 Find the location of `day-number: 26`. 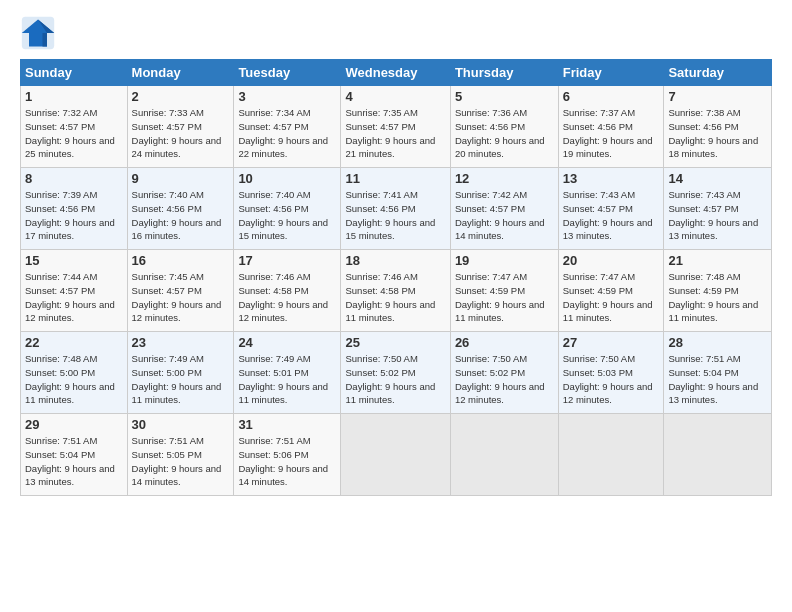

day-number: 26 is located at coordinates (504, 342).